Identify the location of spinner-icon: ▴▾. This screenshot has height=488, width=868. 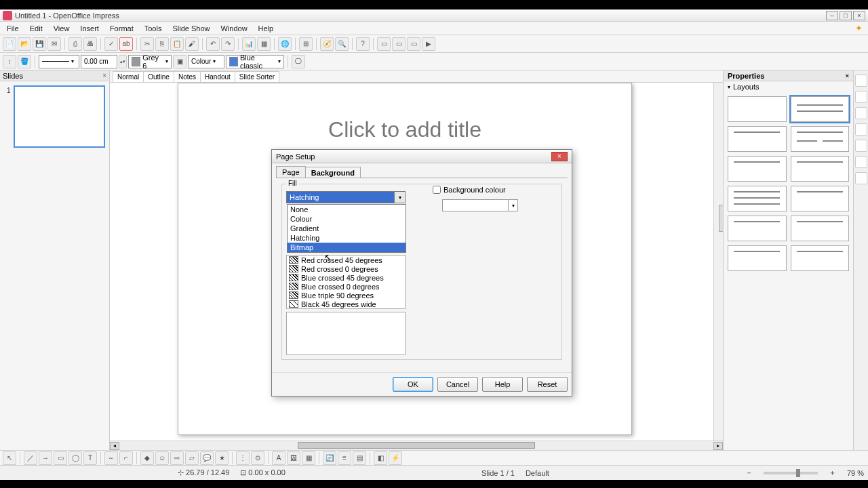
(123, 62).